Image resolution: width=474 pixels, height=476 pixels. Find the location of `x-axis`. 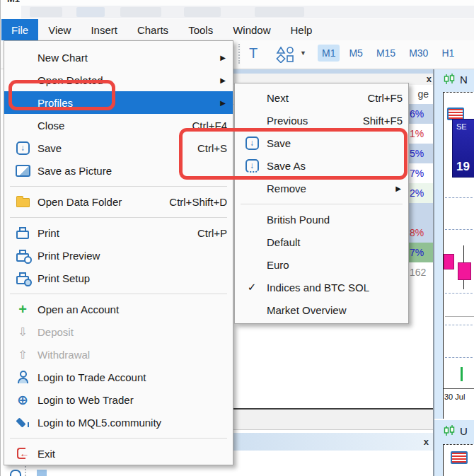

x-axis is located at coordinates (458, 389).